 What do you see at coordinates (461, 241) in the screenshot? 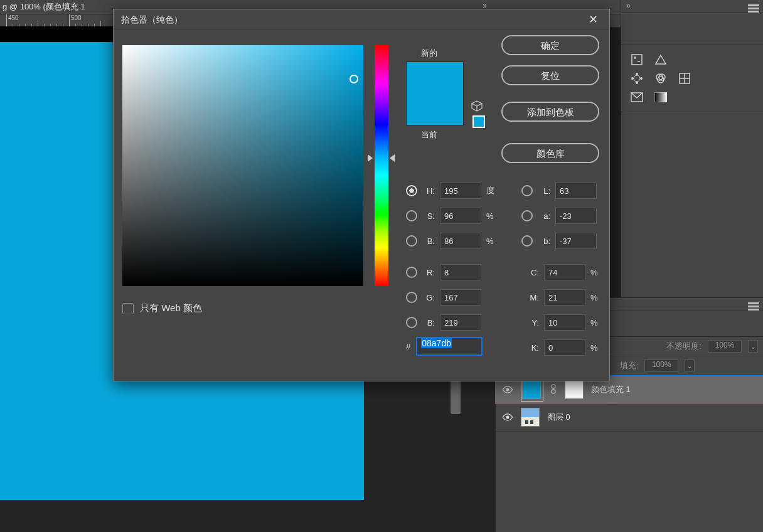
I see `b-input` at bounding box center [461, 241].